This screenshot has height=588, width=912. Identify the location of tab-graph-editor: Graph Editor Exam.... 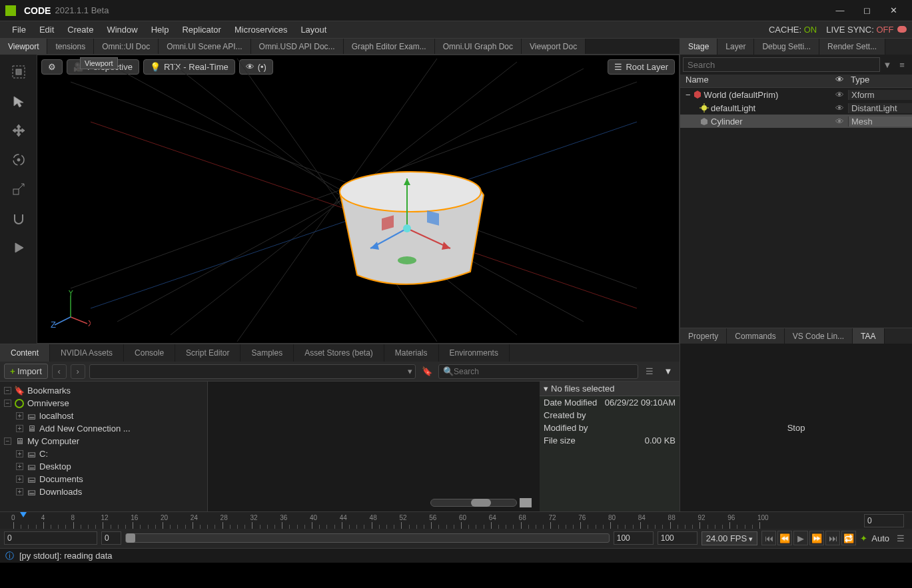
(389, 47).